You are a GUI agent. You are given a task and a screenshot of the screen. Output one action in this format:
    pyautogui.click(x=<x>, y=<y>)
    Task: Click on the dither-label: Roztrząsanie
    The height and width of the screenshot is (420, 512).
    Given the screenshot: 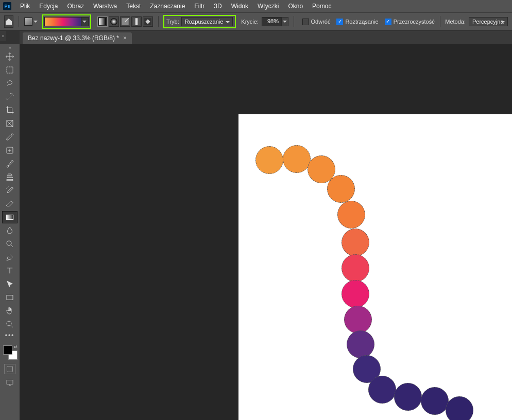 What is the action you would take?
    pyautogui.click(x=362, y=22)
    